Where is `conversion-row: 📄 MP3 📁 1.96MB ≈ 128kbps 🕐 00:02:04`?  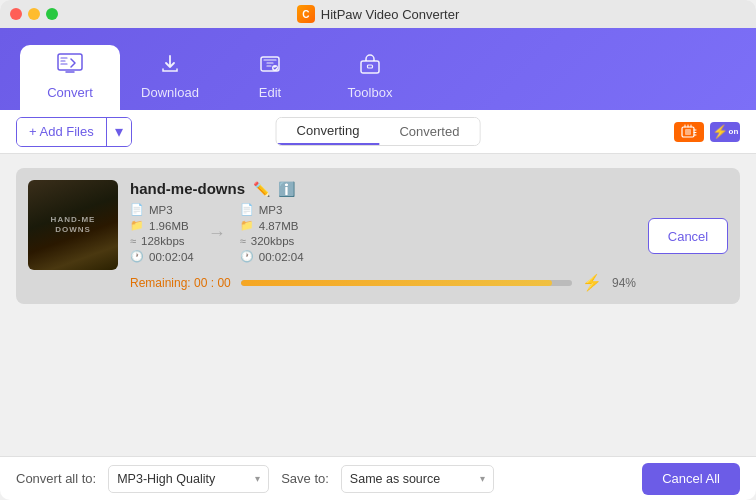 conversion-row: 📄 MP3 📁 1.96MB ≈ 128kbps 🕐 00:02:04 is located at coordinates (383, 233).